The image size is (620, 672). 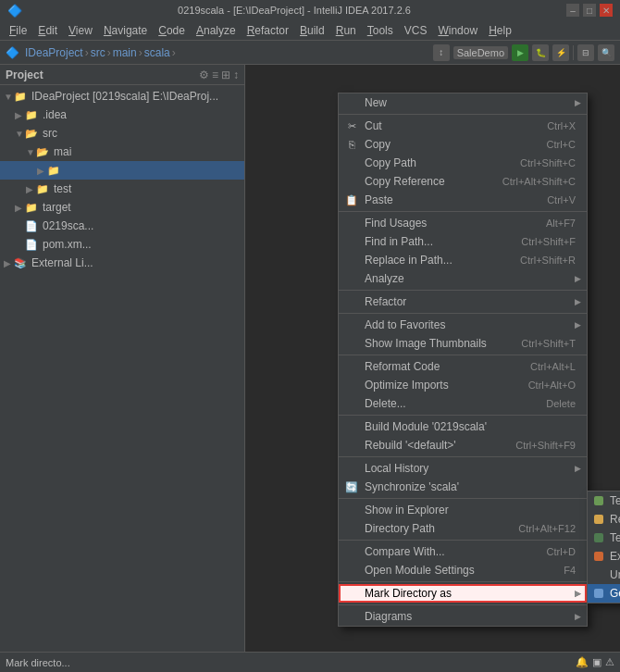 What do you see at coordinates (463, 181) in the screenshot?
I see `ctx-copy-reference: Copy Reference Ctrl+Alt+Shift+C` at bounding box center [463, 181].